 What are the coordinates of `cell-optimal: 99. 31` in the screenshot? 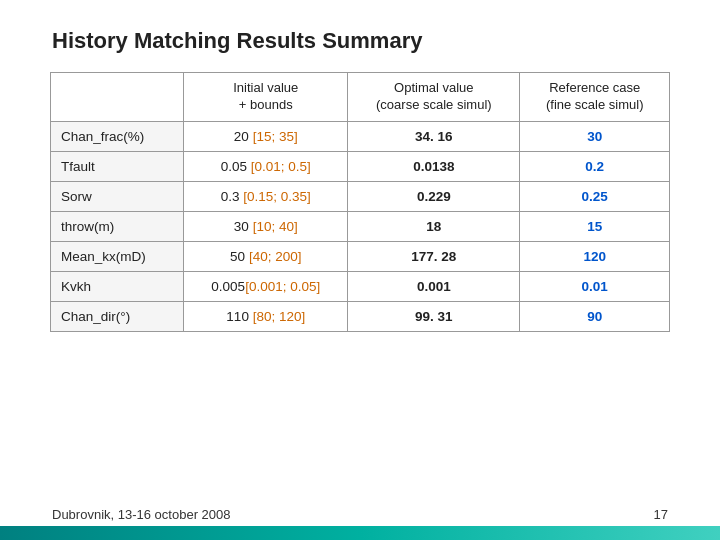 It's located at (434, 316).